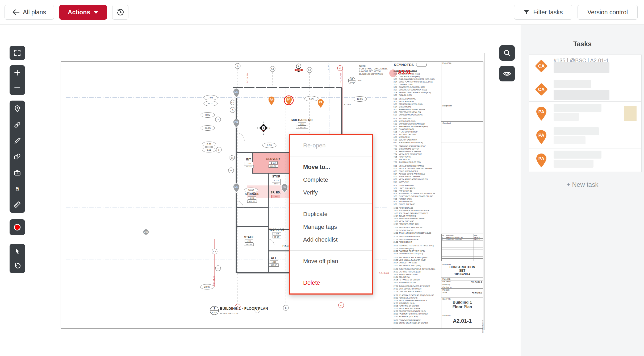 The height and width of the screenshot is (356, 644). I want to click on task-row: CA, so click(585, 90).